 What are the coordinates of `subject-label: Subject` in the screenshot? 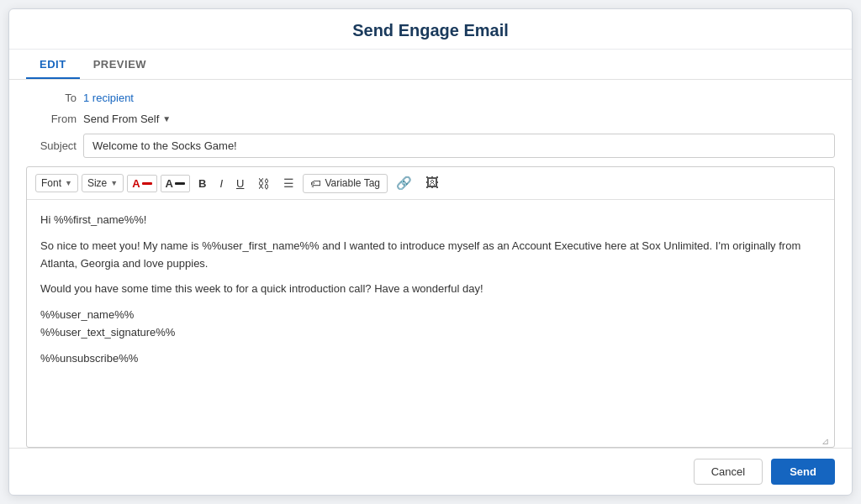 It's located at (51, 146).